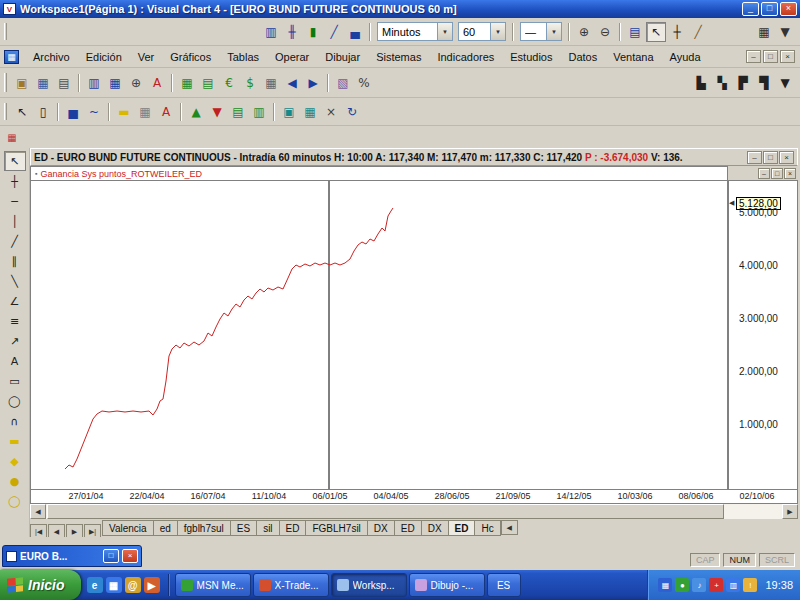  I want to click on calculator-icon: ▦, so click(271, 83).